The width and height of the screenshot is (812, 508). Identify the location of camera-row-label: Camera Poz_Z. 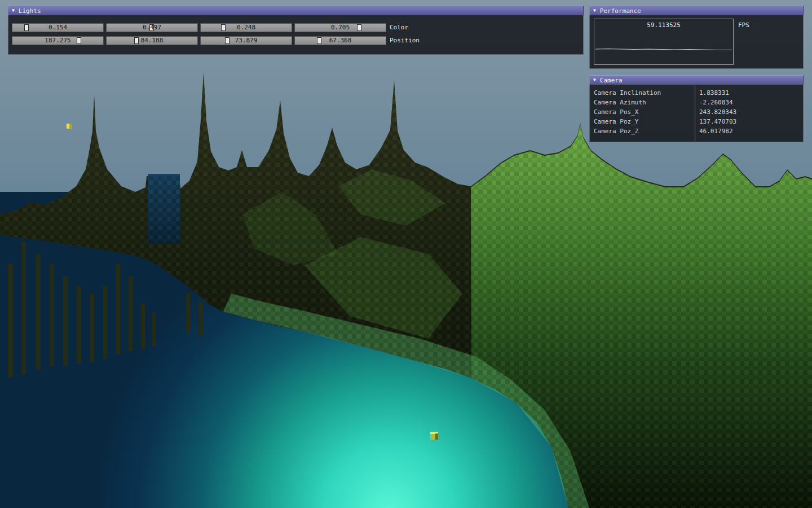
(642, 131).